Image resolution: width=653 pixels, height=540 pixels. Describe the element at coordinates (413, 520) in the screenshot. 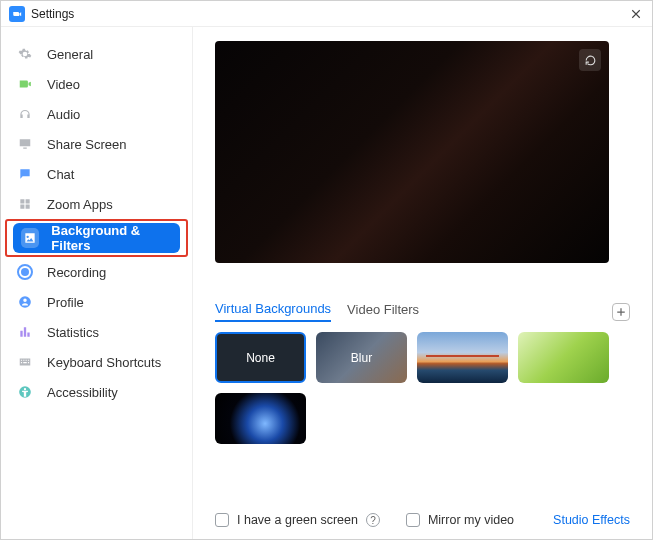

I see `mirror-video-checkbox` at that location.